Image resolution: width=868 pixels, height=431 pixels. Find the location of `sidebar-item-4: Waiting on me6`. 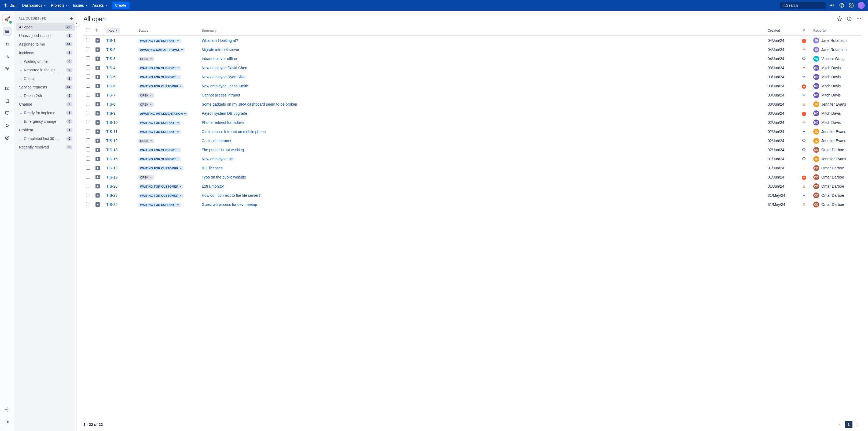

sidebar-item-4: Waiting on me6 is located at coordinates (46, 61).